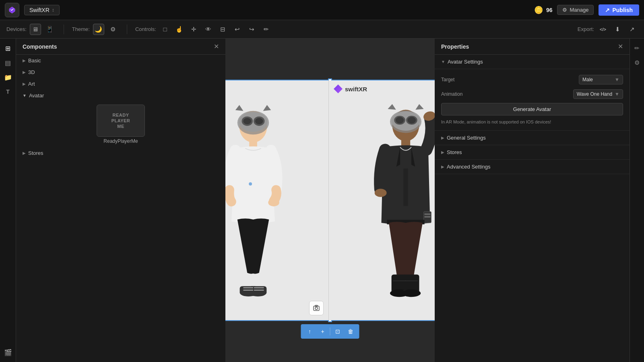  I want to click on avatar-settings-section-header: ▼ Avatar Settings, so click(532, 62).